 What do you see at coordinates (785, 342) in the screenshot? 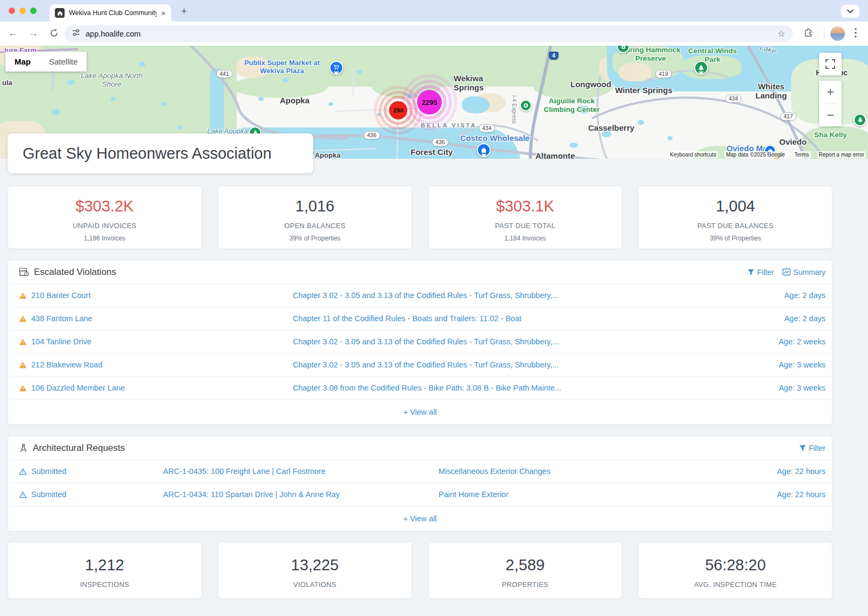
I see `violation-age: Age: 2 weeks` at bounding box center [785, 342].